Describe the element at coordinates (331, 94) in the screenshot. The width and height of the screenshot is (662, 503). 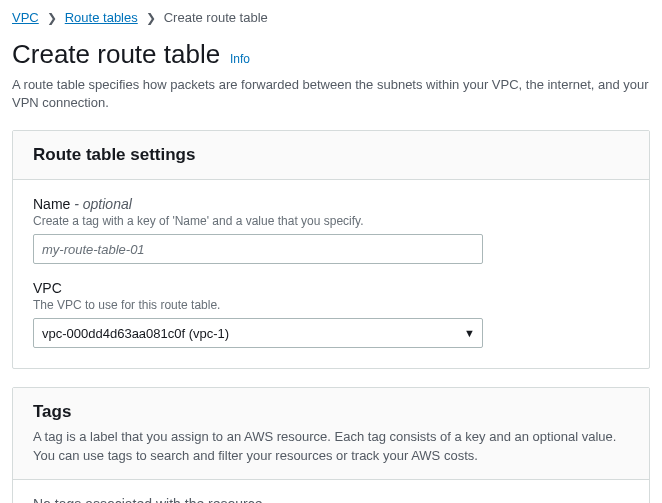
I see `page-subtitle: A route table specifies how packets are …` at that location.